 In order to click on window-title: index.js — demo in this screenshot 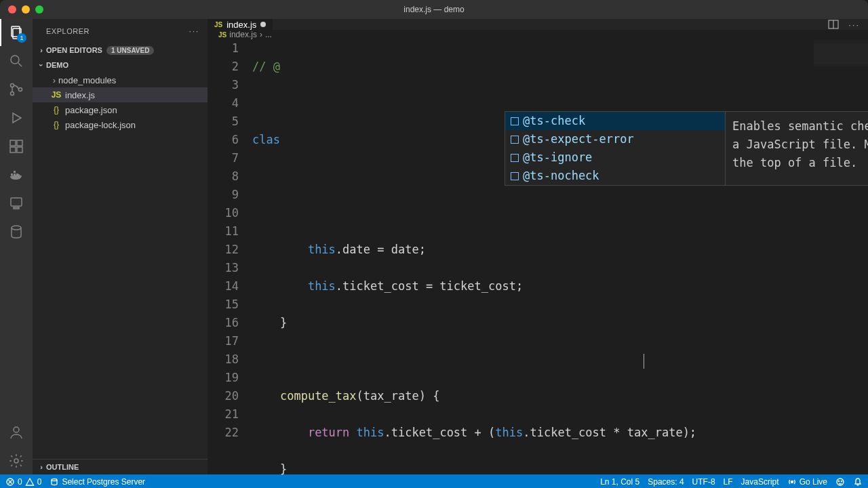, I will do `click(434, 9)`.